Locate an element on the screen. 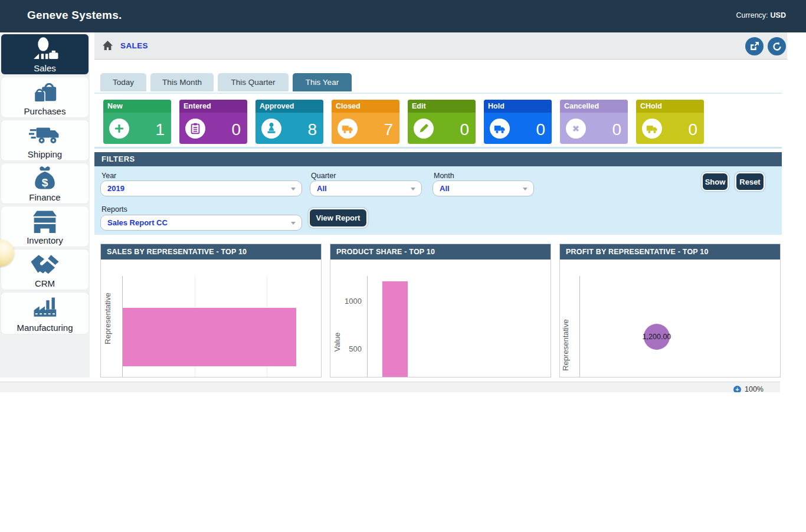  month-select-value: All is located at coordinates (445, 189).